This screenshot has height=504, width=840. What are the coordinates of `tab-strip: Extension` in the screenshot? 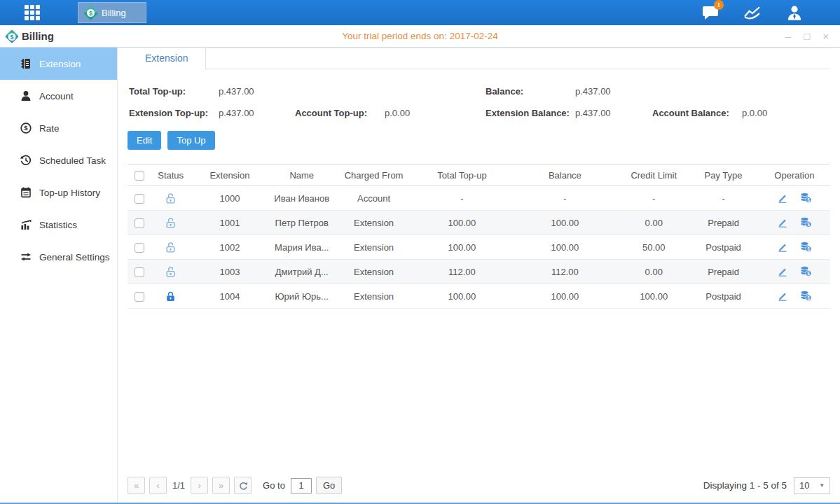 It's located at (479, 59).